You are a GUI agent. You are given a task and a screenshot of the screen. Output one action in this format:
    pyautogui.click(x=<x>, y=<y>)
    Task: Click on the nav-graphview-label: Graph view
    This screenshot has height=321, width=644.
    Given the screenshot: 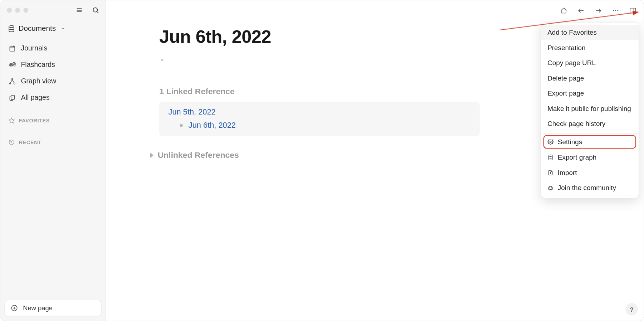 What is the action you would take?
    pyautogui.click(x=39, y=82)
    